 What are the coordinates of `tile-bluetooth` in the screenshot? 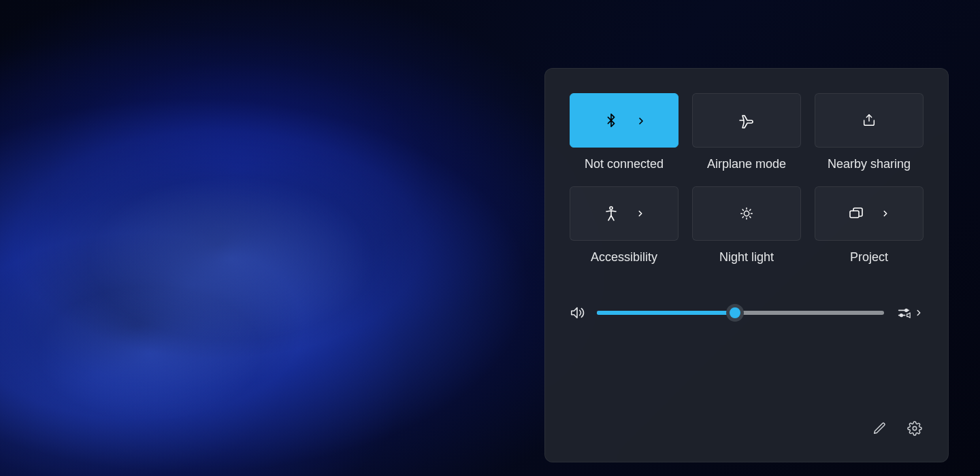 It's located at (624, 120).